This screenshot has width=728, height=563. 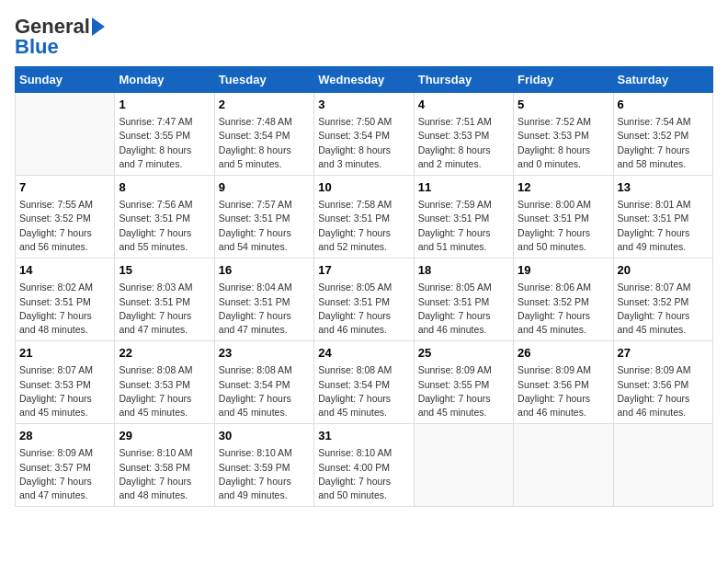 I want to click on weekday-header-friday: Friday, so click(x=563, y=80).